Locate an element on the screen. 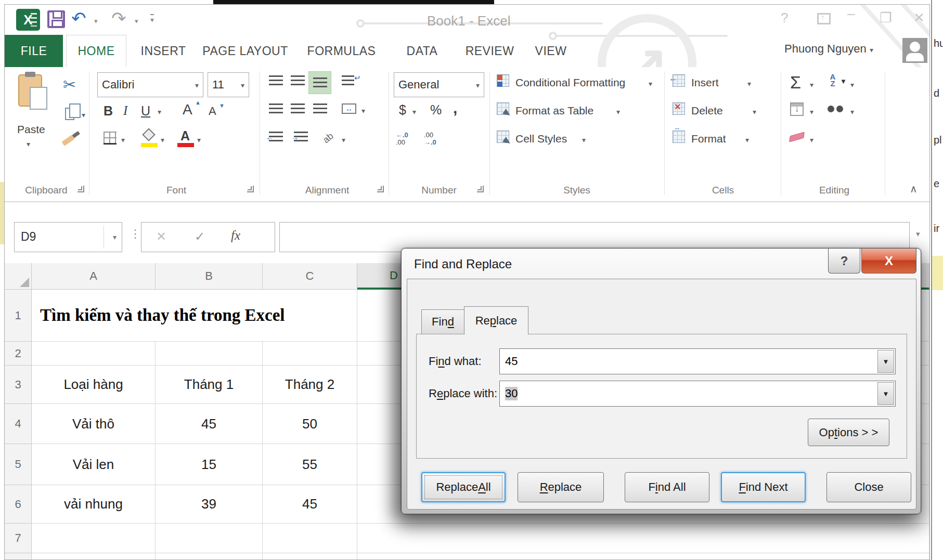 This screenshot has width=943, height=560. underline-button: U is located at coordinates (146, 111).